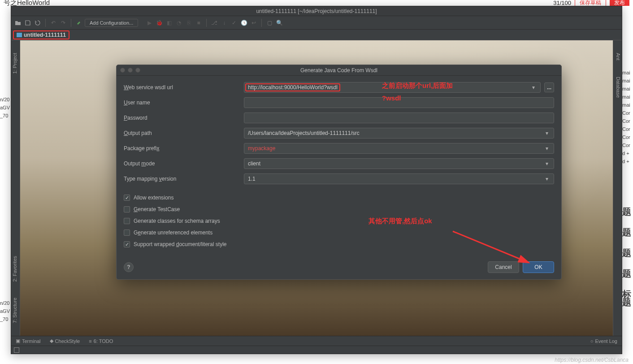 This screenshot has width=633, height=364. What do you see at coordinates (79, 23) in the screenshot?
I see `hammer-icon` at bounding box center [79, 23].